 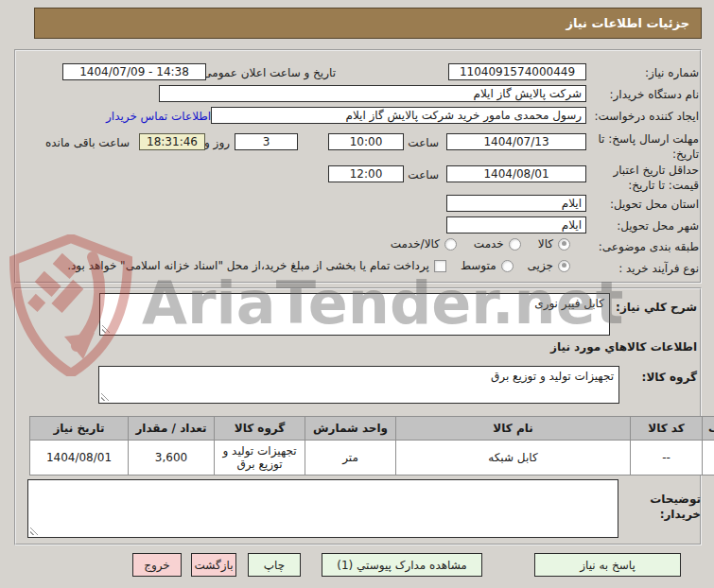 What do you see at coordinates (708, 458) in the screenshot?
I see `cell-row-number: 1` at bounding box center [708, 458].